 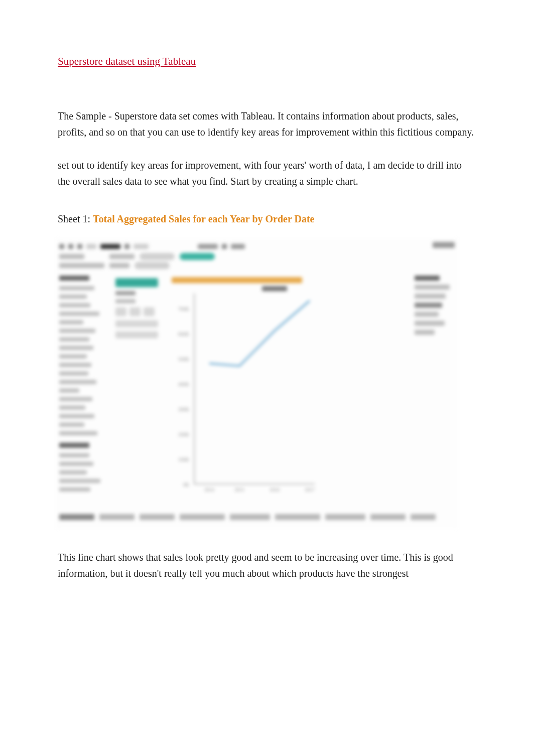 I want to click on sales-line, so click(x=259, y=333).